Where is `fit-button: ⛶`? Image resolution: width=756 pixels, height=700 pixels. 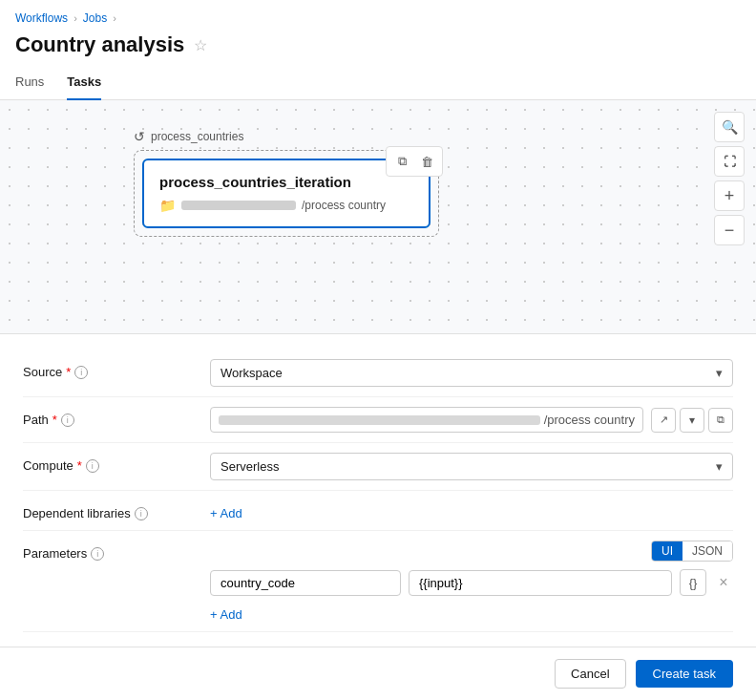 fit-button: ⛶ is located at coordinates (729, 161).